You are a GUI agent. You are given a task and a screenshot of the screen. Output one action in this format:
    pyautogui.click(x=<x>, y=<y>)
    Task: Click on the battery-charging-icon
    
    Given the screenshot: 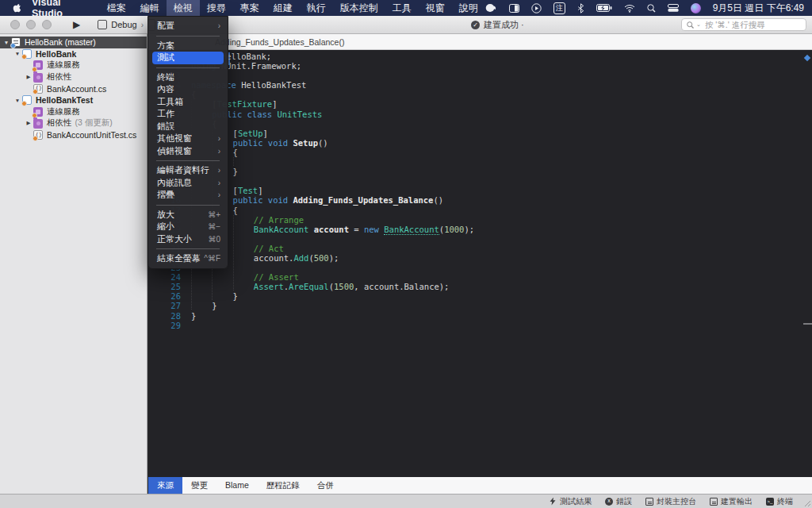 What is the action you would take?
    pyautogui.click(x=604, y=8)
    